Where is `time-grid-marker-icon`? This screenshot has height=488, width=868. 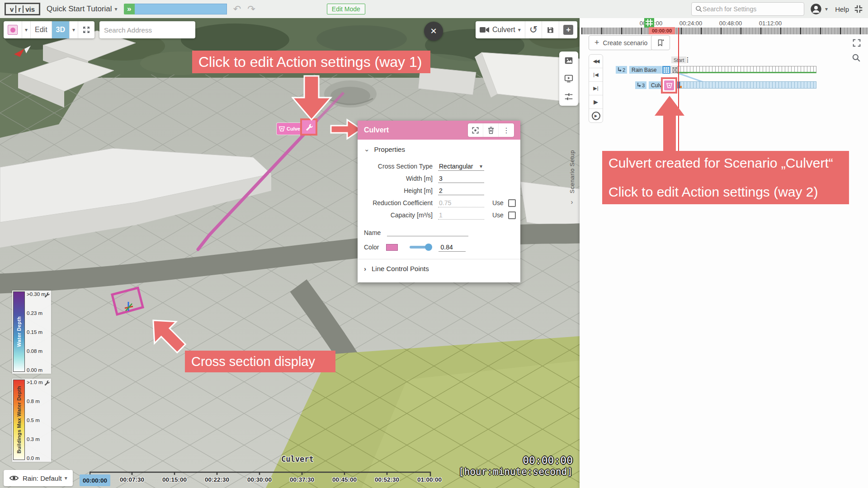
time-grid-marker-icon is located at coordinates (649, 23).